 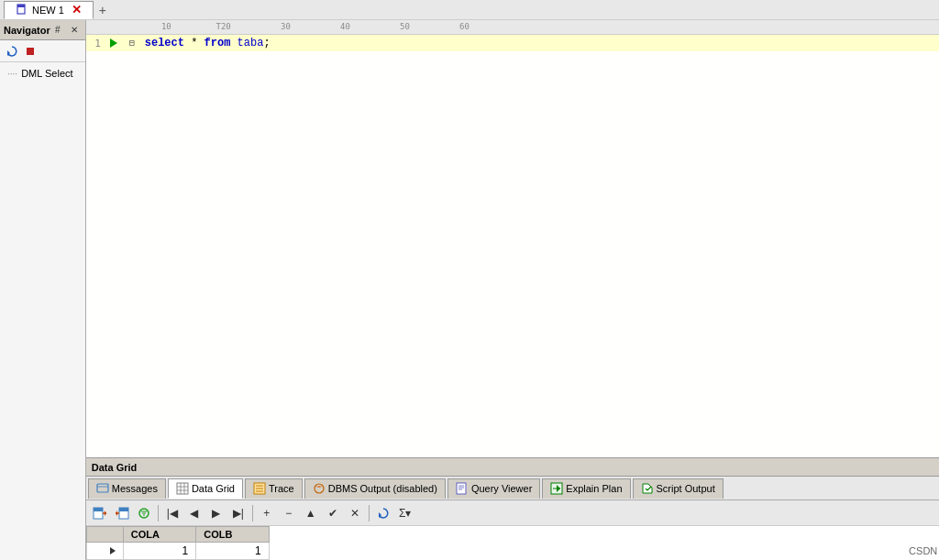 I want to click on tree-item-dml-select: ···· DML Select, so click(x=42, y=73).